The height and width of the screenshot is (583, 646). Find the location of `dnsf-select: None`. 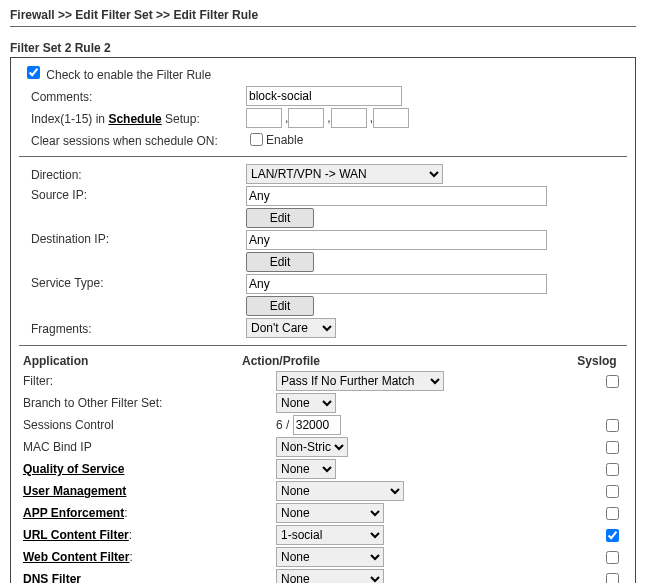

dnsf-select: None is located at coordinates (330, 576).